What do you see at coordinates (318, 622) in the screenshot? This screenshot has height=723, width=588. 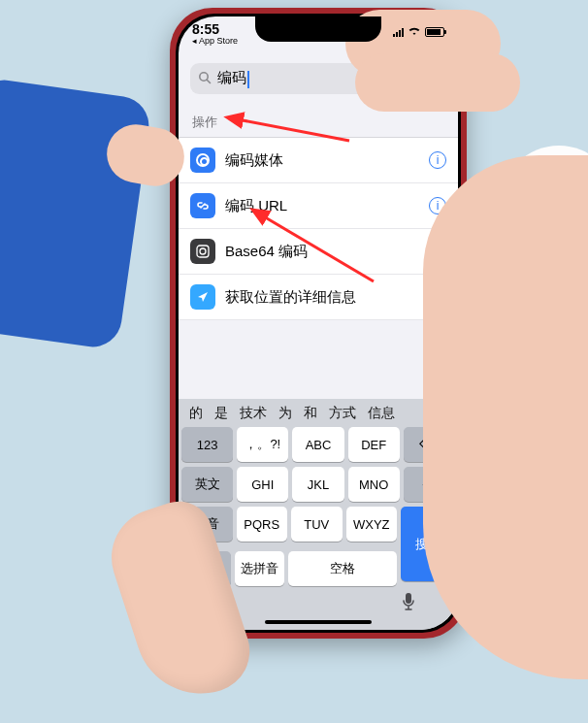 I see `home-indicator` at bounding box center [318, 622].